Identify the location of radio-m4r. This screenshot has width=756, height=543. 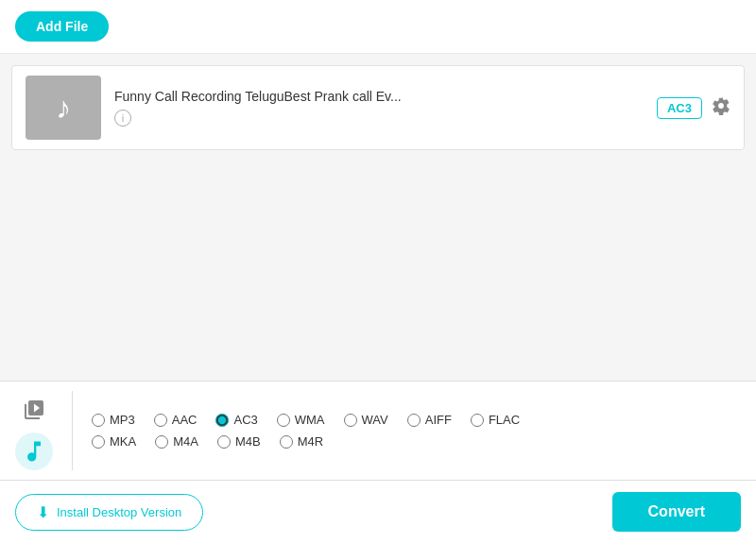
(286, 442).